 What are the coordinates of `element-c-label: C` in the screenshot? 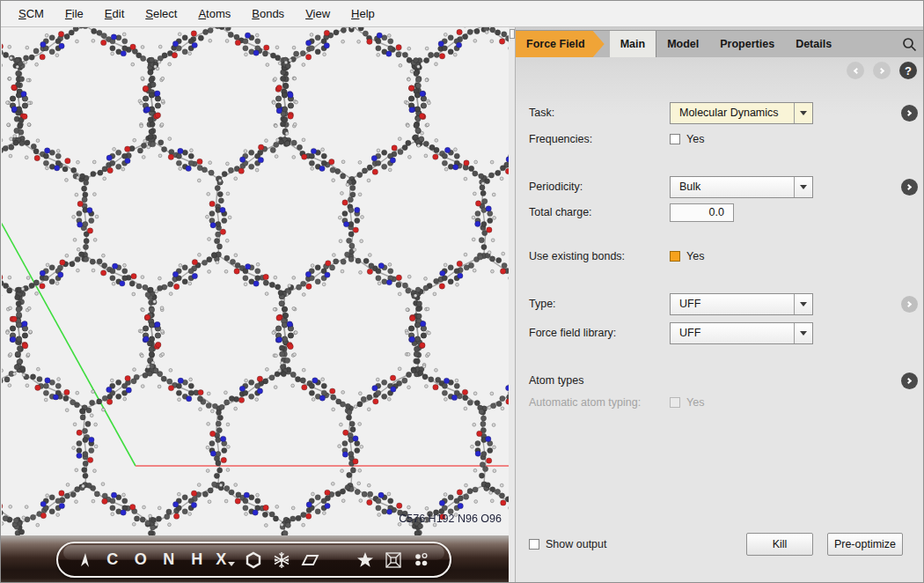 It's located at (113, 560).